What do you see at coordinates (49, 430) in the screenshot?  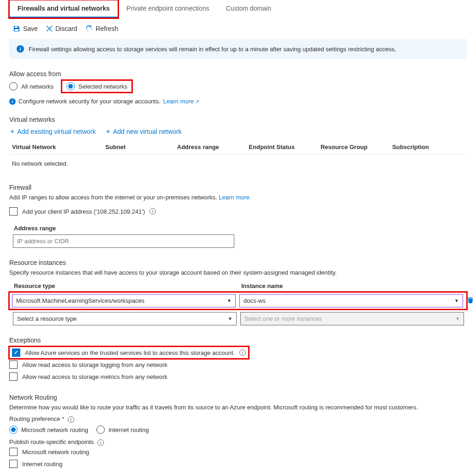 I see `radio-ms-routing: Microsoft network routing` at bounding box center [49, 430].